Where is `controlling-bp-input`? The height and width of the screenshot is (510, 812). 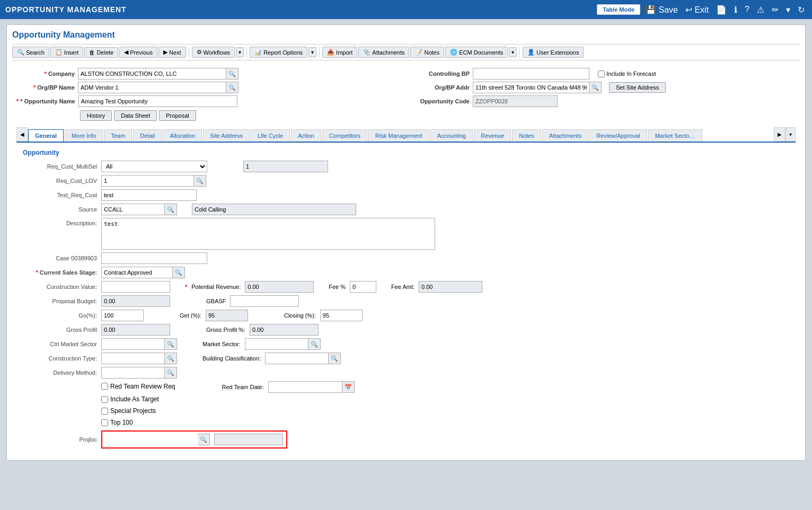
controlling-bp-input is located at coordinates (531, 74).